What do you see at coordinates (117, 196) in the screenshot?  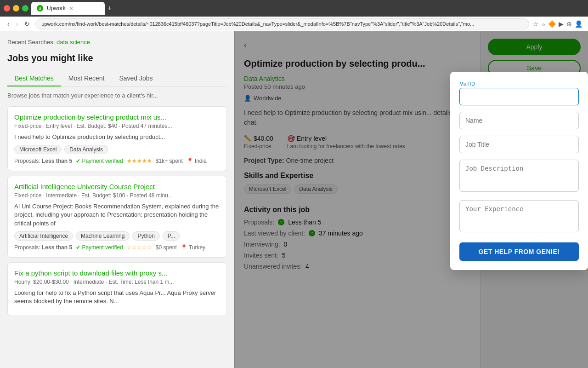 I see `job-card-2-meta: Fixed-price · Intermediate · Est. Budget…` at bounding box center [117, 196].